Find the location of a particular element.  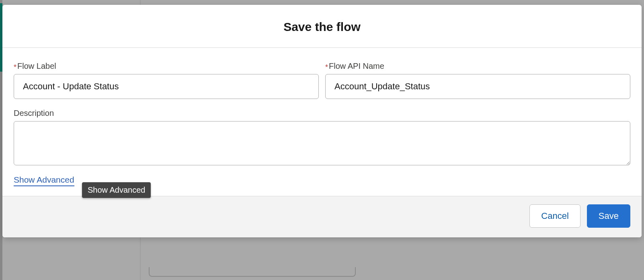

description-label: Description is located at coordinates (34, 113).